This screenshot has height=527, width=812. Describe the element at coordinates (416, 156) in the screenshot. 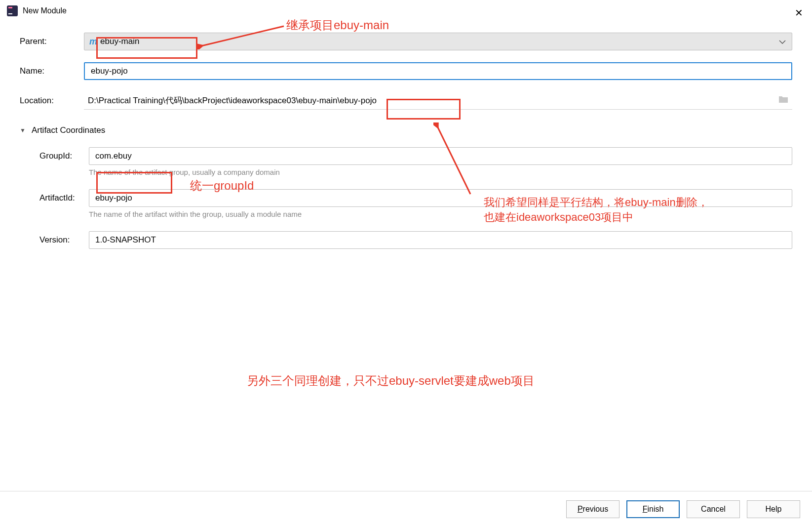

I see `groupid-row: GroupId:` at that location.